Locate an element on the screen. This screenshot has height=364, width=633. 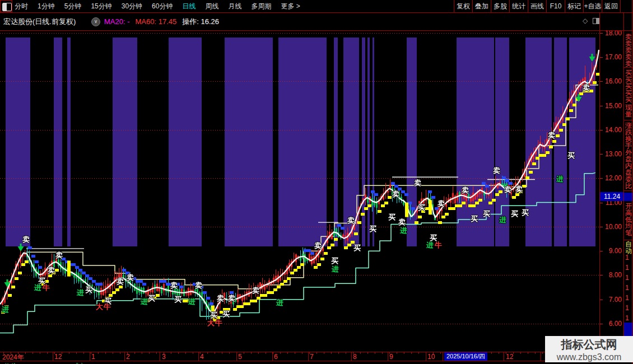
y-axis-label: 13.00 is located at coordinates (613, 154).